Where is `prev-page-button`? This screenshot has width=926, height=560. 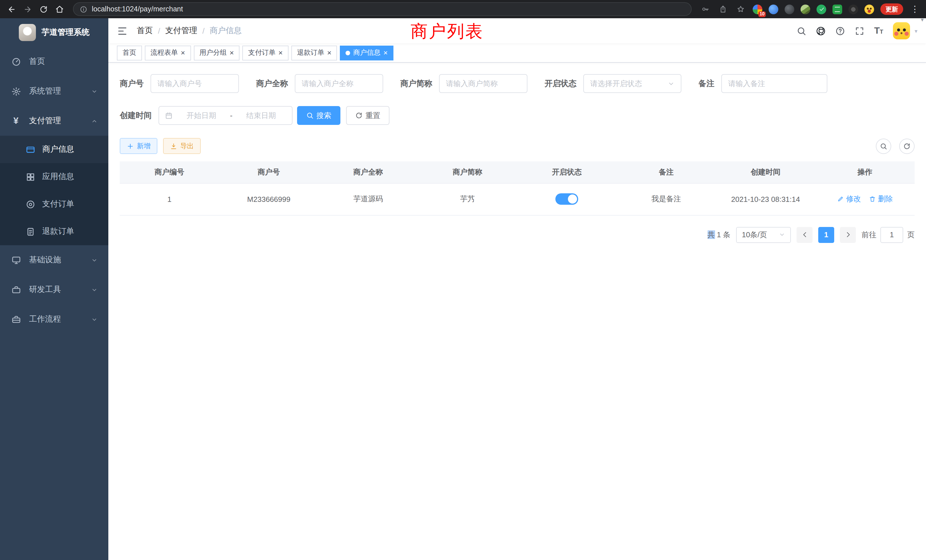 prev-page-button is located at coordinates (805, 235).